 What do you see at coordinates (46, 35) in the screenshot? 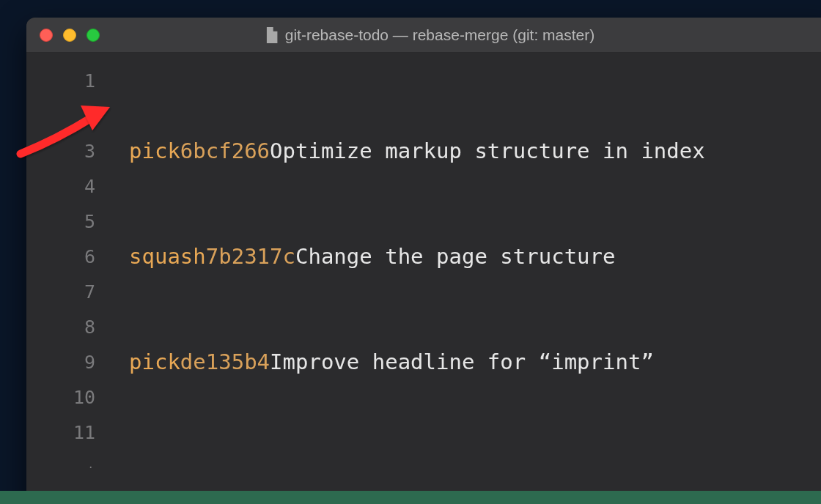
I see `close-button` at bounding box center [46, 35].